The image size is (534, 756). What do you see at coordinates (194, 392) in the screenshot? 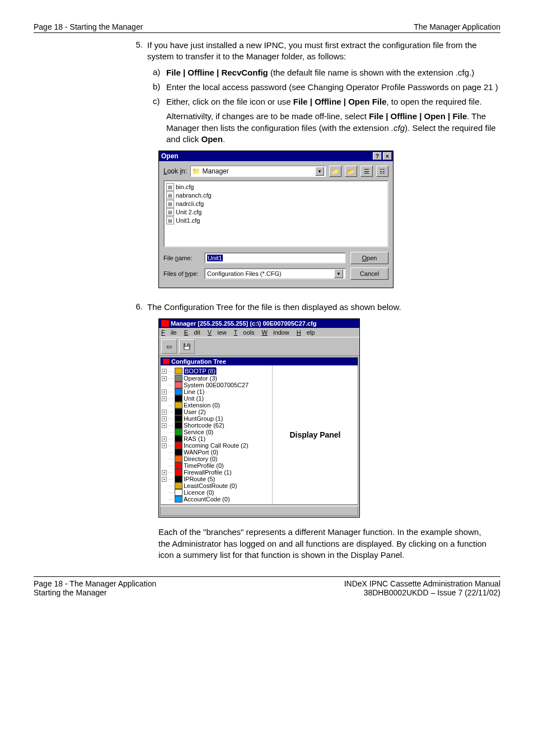
I see `node-label: Line (1)` at bounding box center [194, 392].